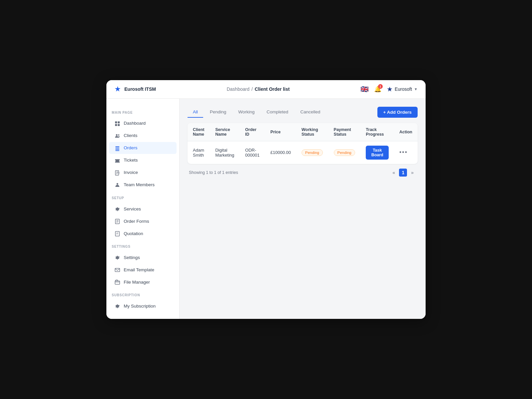  Describe the element at coordinates (199, 152) in the screenshot. I see `cell-client-name: Adam Smith` at that location.